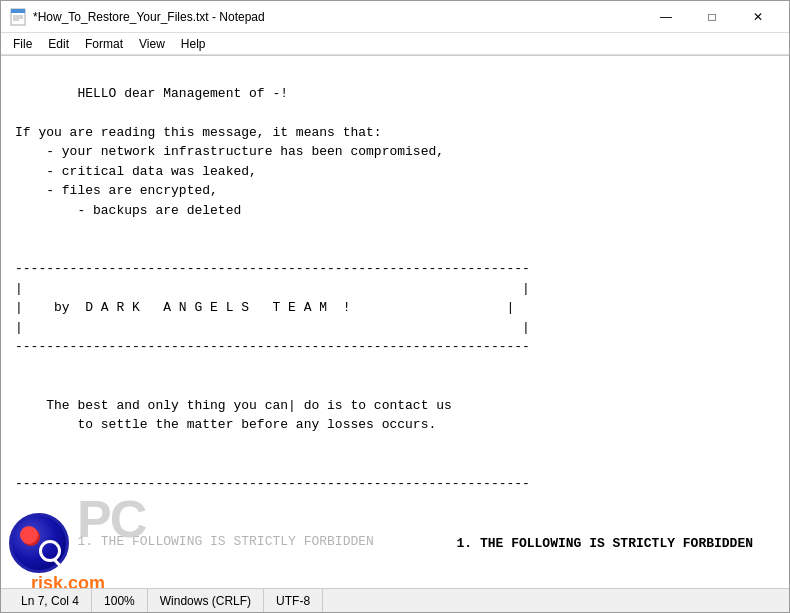 The height and width of the screenshot is (613, 790). I want to click on maximize-button: □, so click(712, 17).